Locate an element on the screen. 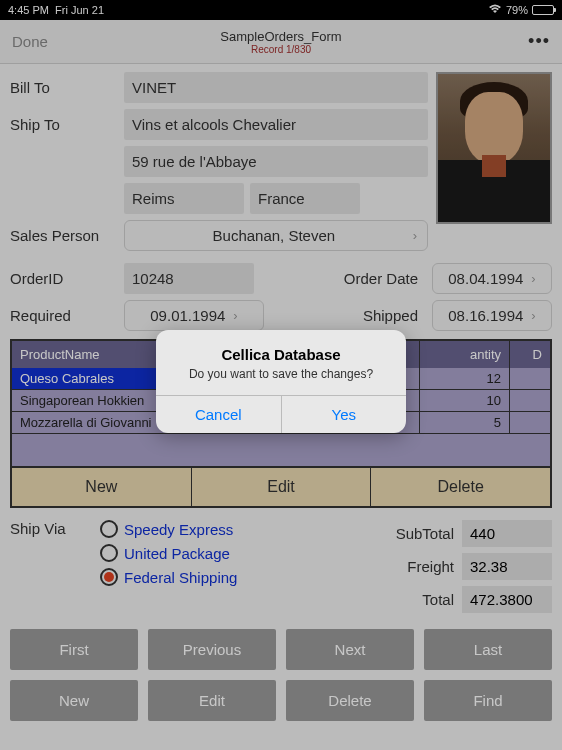 The image size is (562, 750). alert-message: Do you want to save the changes? is located at coordinates (281, 374).